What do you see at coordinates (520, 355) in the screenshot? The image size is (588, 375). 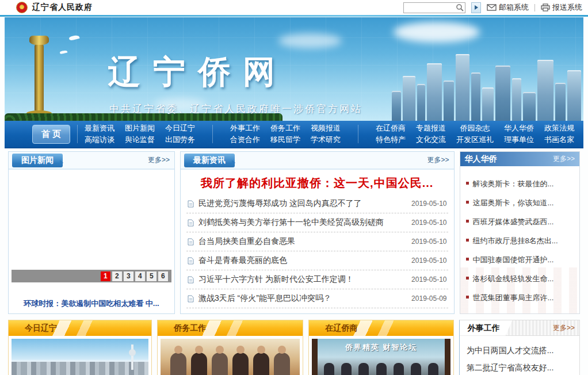 I see `foreign-affairs-list: 为中日两国人才交流搭... 第二批辽宁省高校友好...` at bounding box center [520, 355].